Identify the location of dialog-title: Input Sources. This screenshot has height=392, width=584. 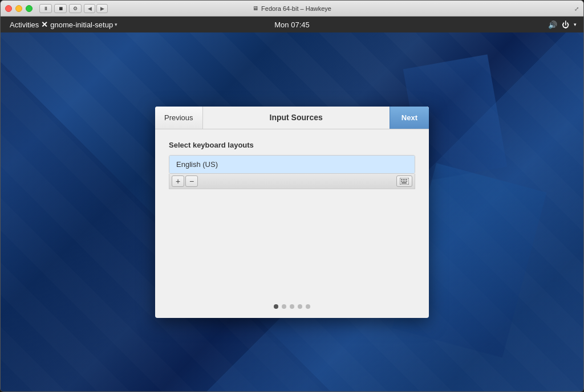
(297, 117).